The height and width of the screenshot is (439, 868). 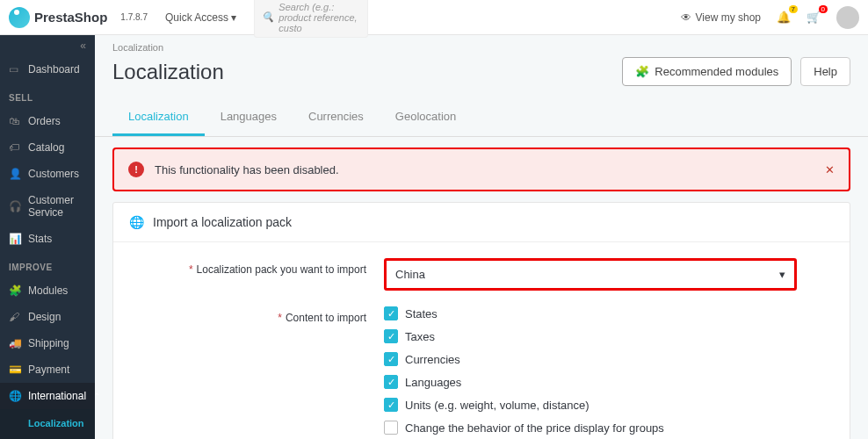 I want to click on page-title: Localization, so click(x=169, y=72).